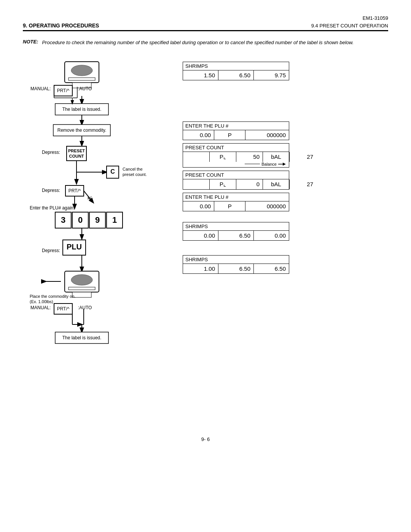 The width and height of the screenshot is (411, 532). What do you see at coordinates (115, 220) in the screenshot?
I see `svg-text: 1` at bounding box center [115, 220].